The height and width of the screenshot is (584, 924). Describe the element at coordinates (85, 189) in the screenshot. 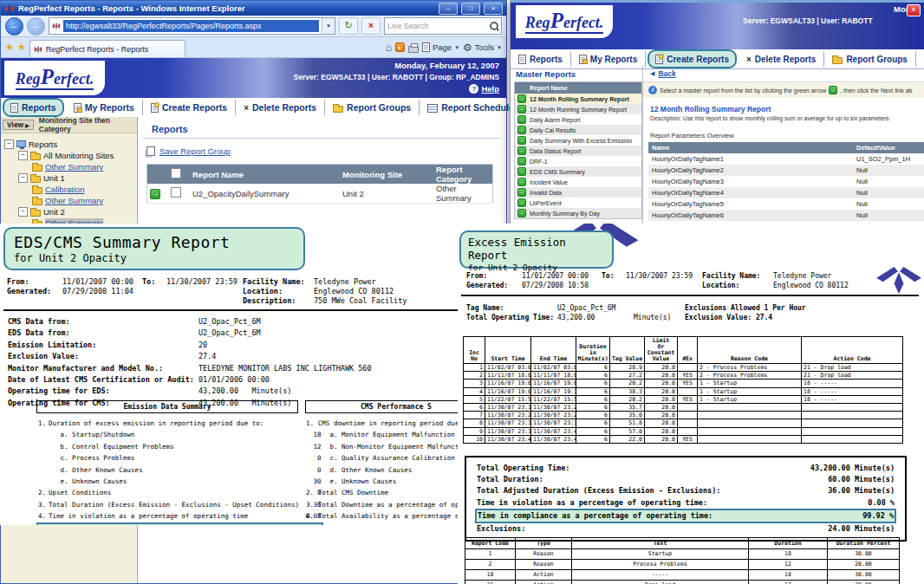

I see `tree-item-calibration: Calibration` at that location.